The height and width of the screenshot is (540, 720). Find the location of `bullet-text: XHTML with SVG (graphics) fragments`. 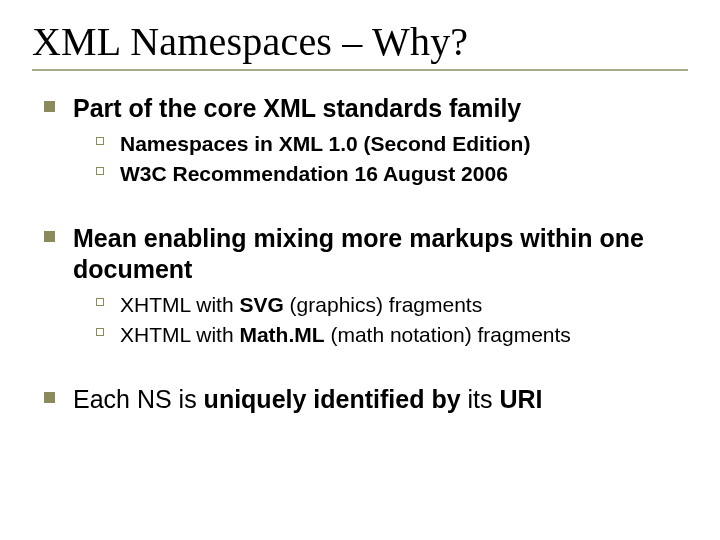

bullet-text: XHTML with SVG (graphics) fragments is located at coordinates (301, 304).